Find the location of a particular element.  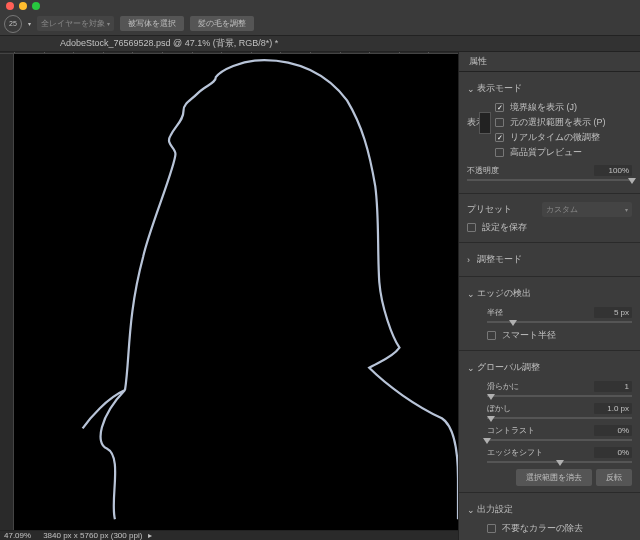

feather-label: ぼかし is located at coordinates (540, 408).